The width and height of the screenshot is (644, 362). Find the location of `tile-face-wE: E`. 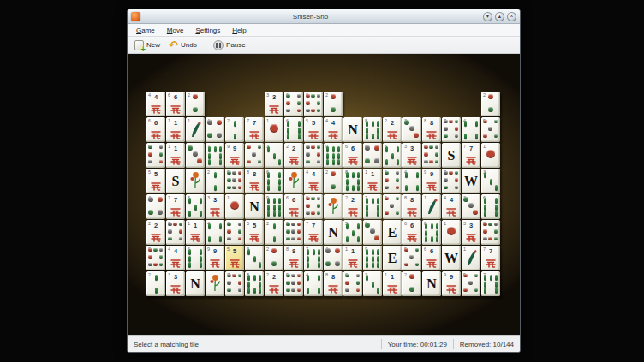

tile-face-wE: E is located at coordinates (392, 233).